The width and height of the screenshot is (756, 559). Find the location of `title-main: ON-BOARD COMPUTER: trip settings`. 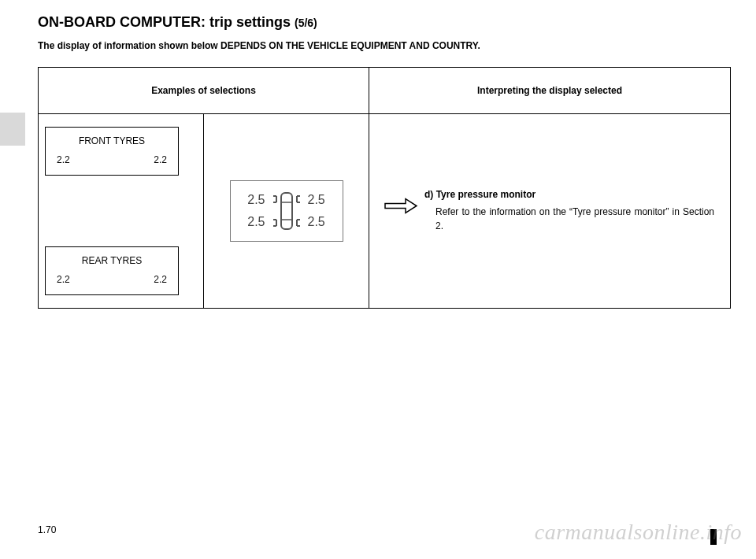

title-main: ON-BOARD COMPUTER: trip settings is located at coordinates (166, 22).